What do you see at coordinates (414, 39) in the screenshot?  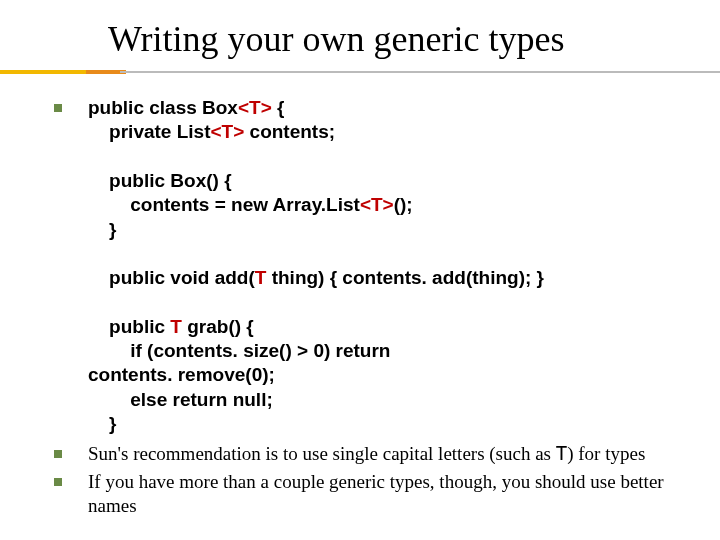 I see `slide-title: Writing your own generic types` at bounding box center [414, 39].